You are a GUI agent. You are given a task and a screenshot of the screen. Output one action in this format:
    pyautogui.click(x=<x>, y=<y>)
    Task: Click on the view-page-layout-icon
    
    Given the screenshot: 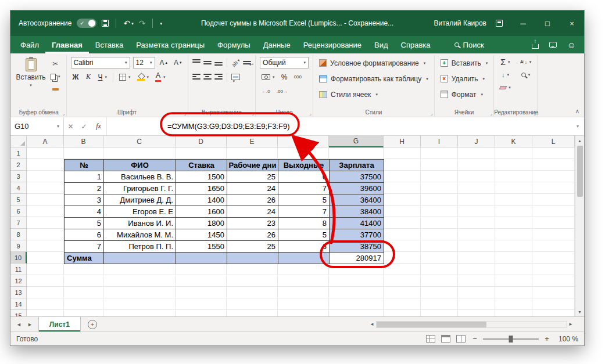 What is the action you would take?
    pyautogui.click(x=446, y=339)
    